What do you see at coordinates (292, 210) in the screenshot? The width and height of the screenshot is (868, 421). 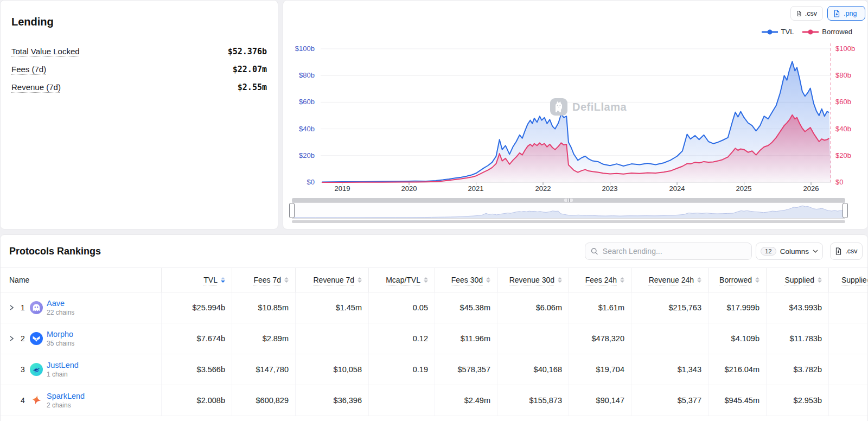 I see `brush-handle-left` at bounding box center [292, 210].